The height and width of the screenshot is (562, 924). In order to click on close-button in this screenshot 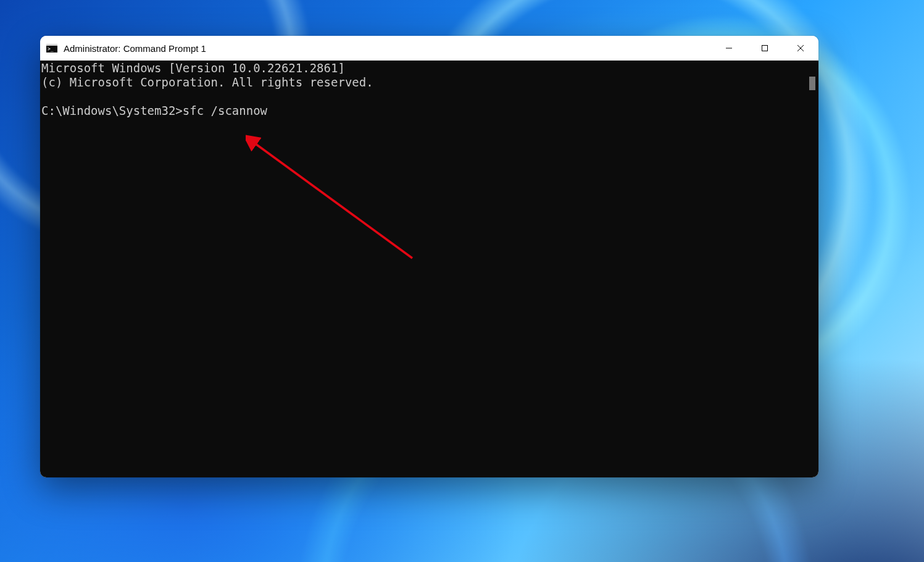, I will do `click(801, 48)`.